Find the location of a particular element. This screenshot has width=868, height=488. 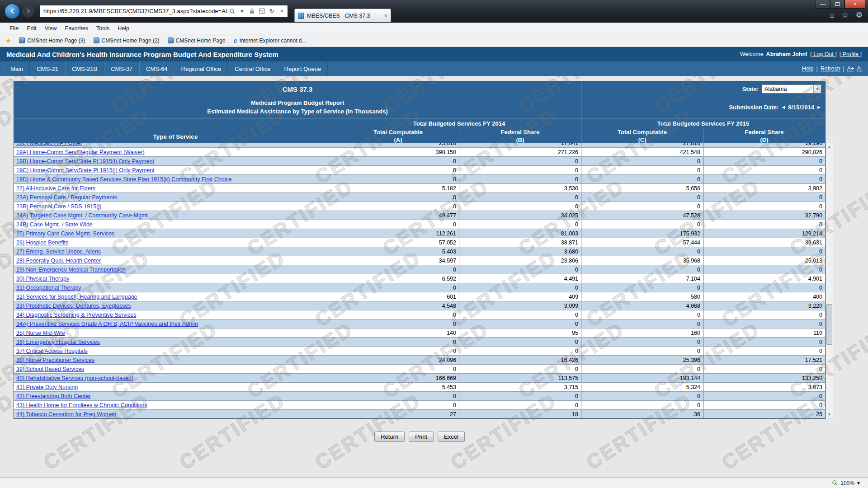

nav-item-regional-office: Regional Office is located at coordinates (202, 69).